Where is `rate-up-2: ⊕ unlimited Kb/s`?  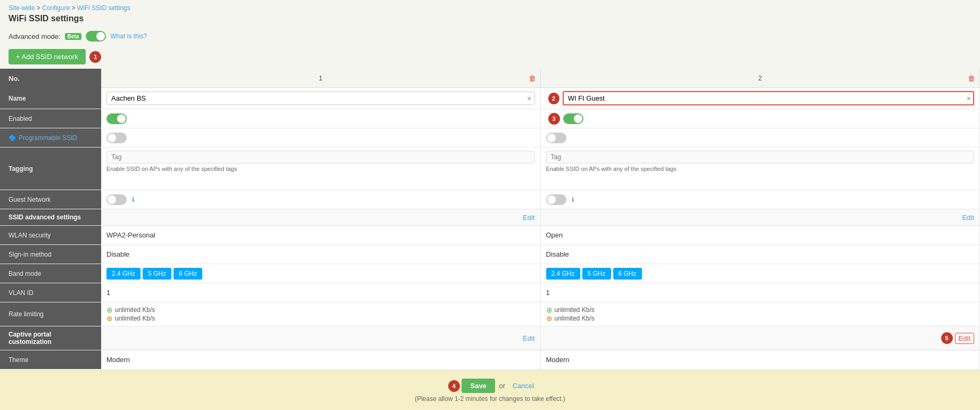 rate-up-2: ⊕ unlimited Kb/s is located at coordinates (571, 318).